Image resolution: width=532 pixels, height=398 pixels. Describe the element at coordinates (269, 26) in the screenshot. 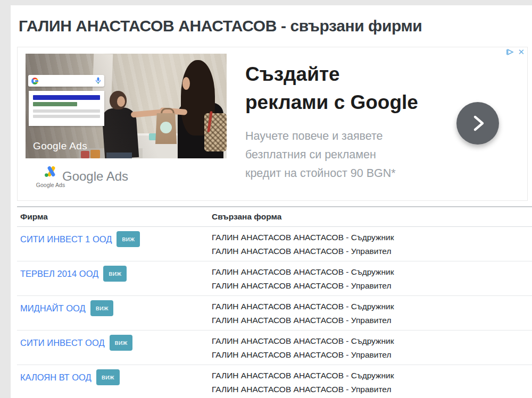

I see `page-title: ГАЛИН АНАСТАСОВ АНАСТАСОВ - свързани фир…` at that location.